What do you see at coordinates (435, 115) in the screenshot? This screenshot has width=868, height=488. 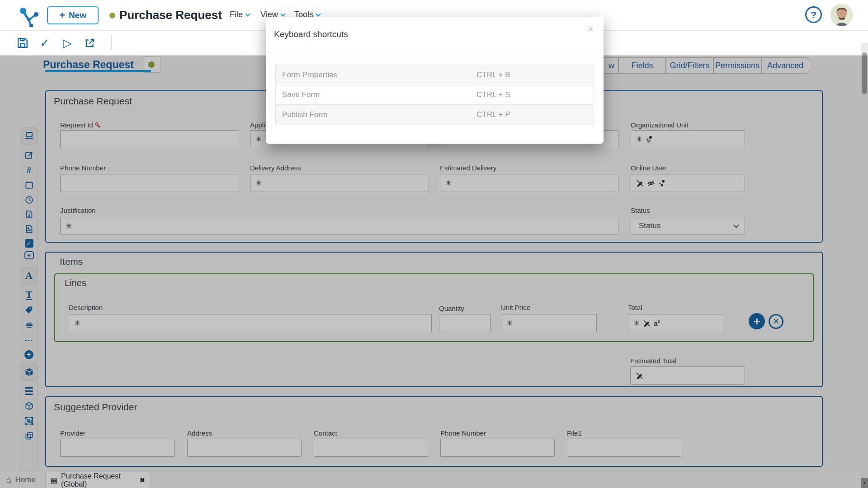 I see `shortcut-row: Publish Form CTRL + P` at bounding box center [435, 115].